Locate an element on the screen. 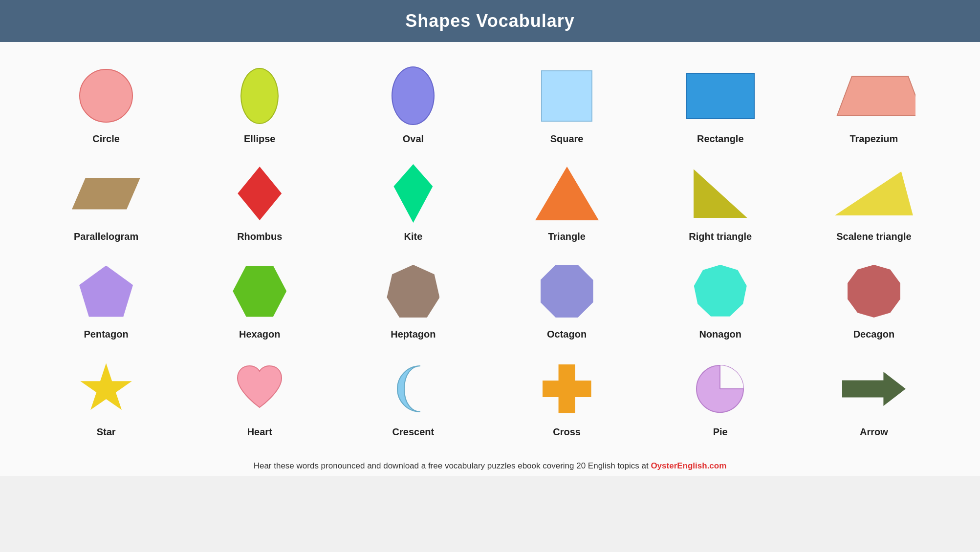  footer-link: OysterEnglish.com is located at coordinates (688, 466).